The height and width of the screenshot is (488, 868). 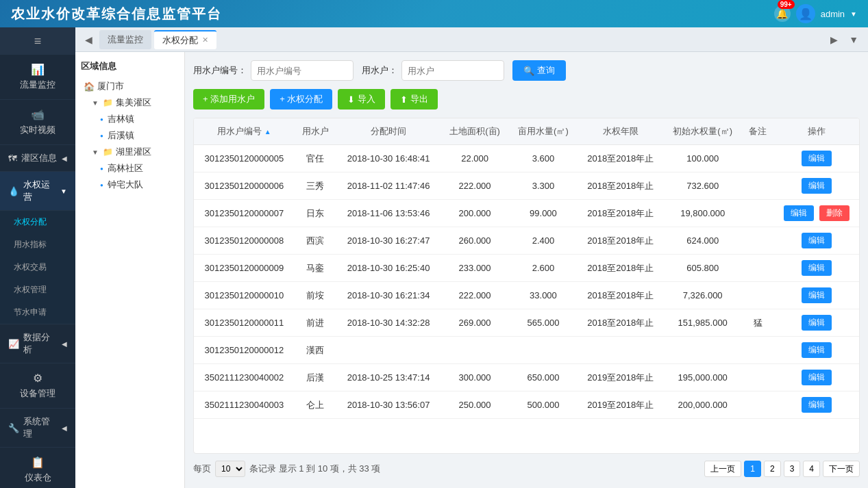 I want to click on tree-item-jimei: ▼ 📁 集美灌区, so click(x=130, y=103).